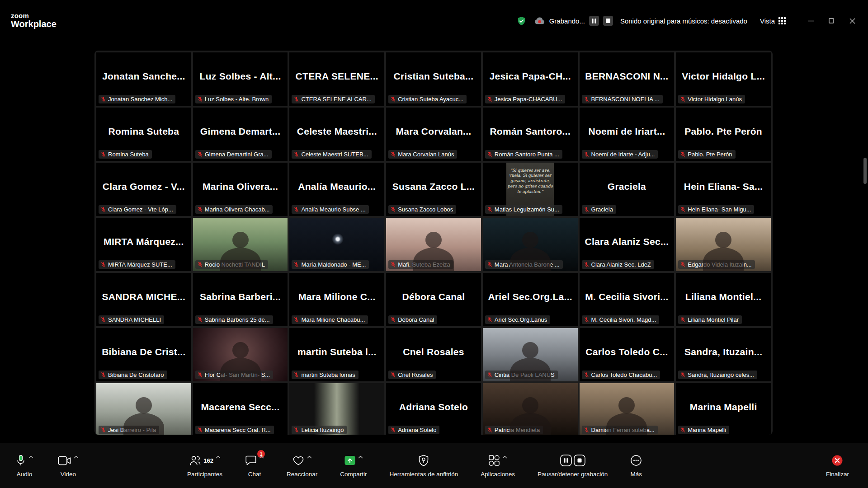 This screenshot has height=488, width=868. Describe the element at coordinates (837, 465) in the screenshot. I see `end-meeting-button: Finalizar` at that location.